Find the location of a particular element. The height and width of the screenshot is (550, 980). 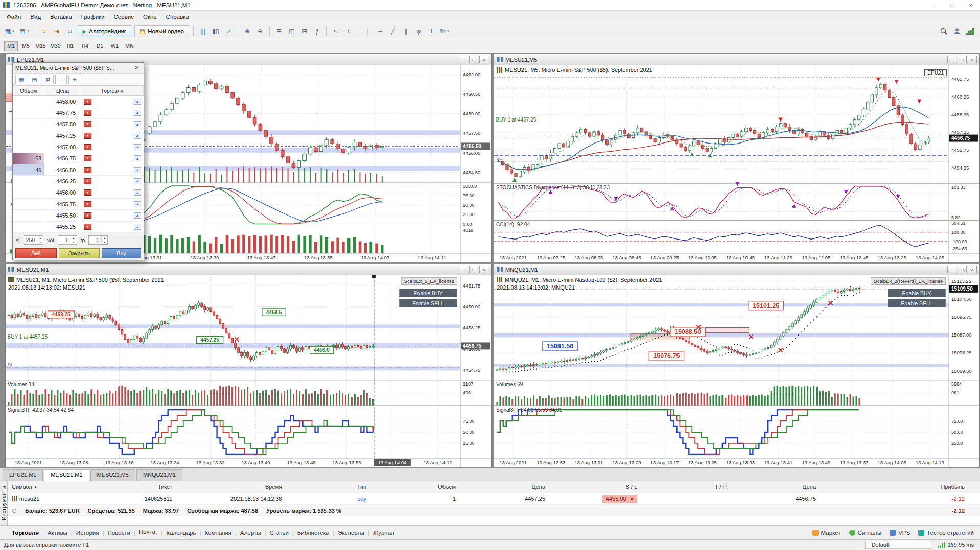

remove-sl-button: × is located at coordinates (632, 499).